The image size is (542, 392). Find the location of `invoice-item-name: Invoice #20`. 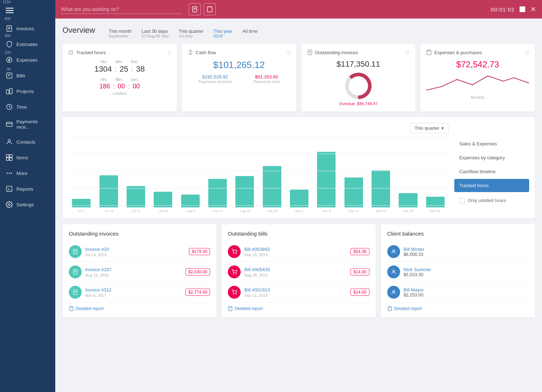

invoice-item-name: Invoice #20 is located at coordinates (136, 249).